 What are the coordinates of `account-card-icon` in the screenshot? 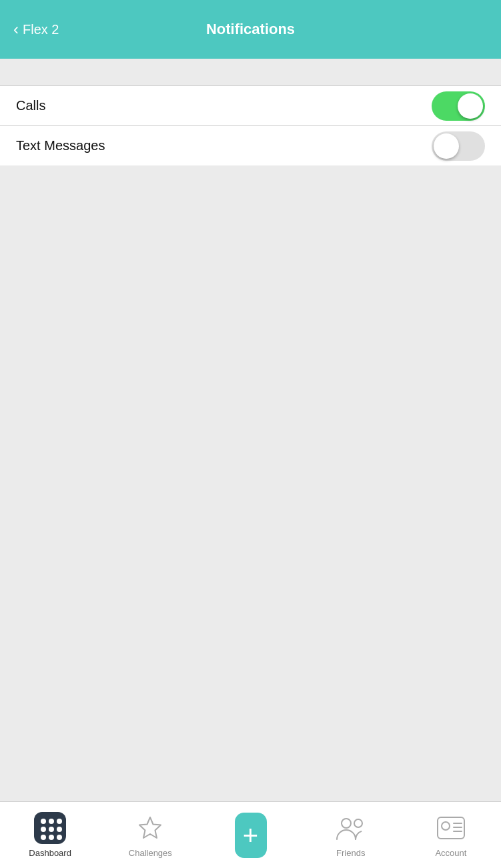 It's located at (451, 828).